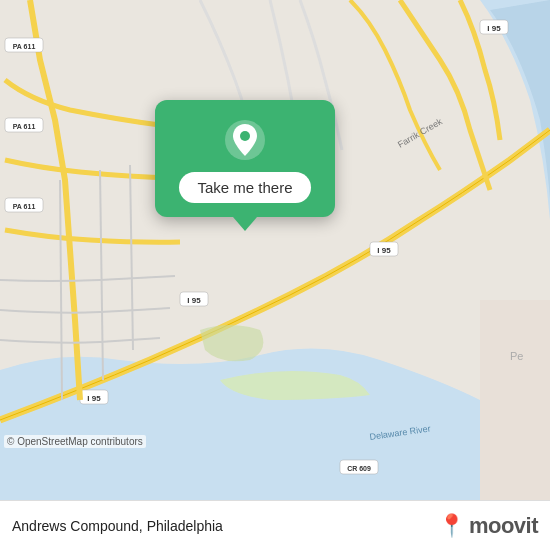 The height and width of the screenshot is (550, 550). I want to click on svg-text: Pe, so click(516, 356).